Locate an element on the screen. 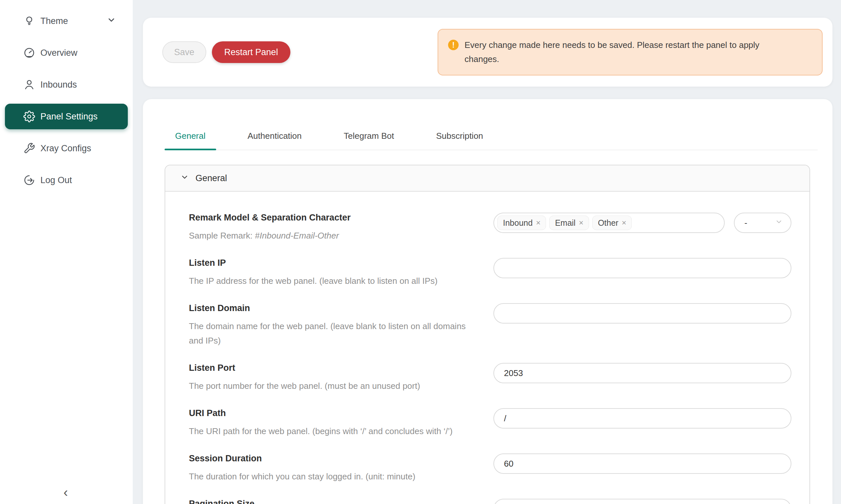 The height and width of the screenshot is (504, 841). field-label: Session Duration is located at coordinates (334, 458).